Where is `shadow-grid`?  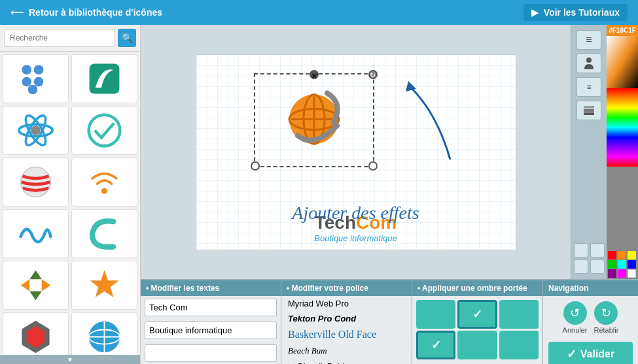
shadow-grid is located at coordinates (478, 329).